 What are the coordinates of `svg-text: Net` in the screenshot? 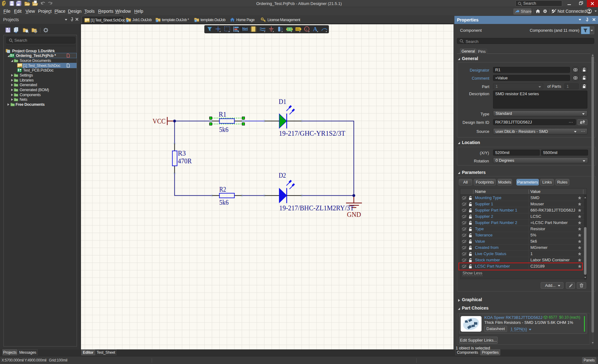 It's located at (245, 29).